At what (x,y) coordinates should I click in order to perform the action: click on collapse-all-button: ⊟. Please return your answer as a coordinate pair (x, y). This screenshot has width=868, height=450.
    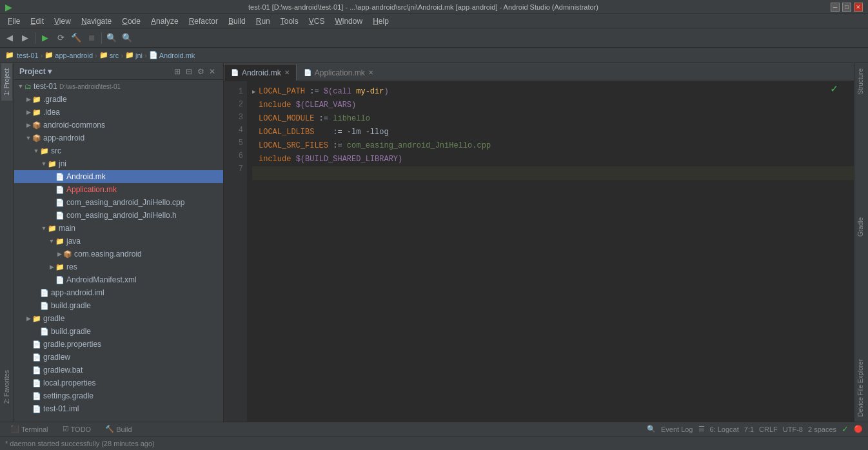
    Looking at the image, I should click on (189, 72).